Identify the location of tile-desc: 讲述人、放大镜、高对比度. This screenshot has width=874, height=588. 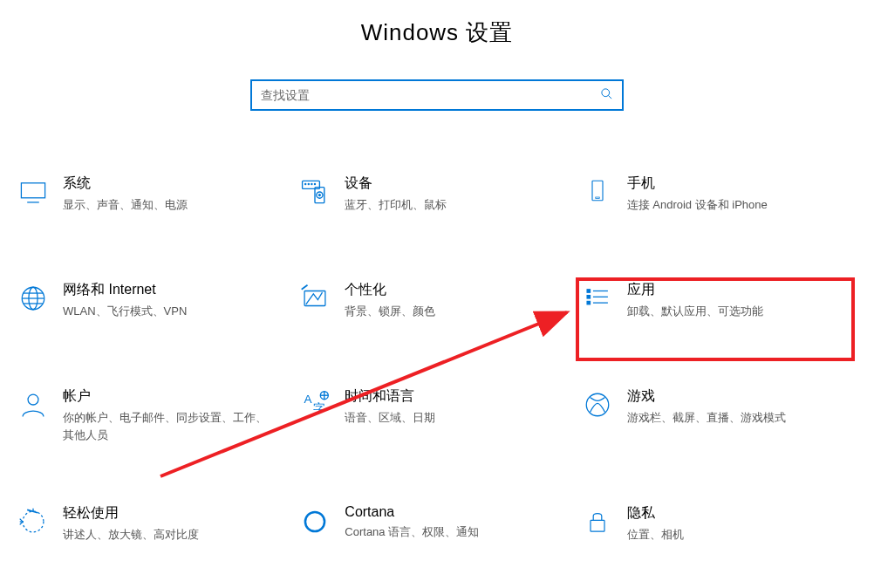
(131, 535).